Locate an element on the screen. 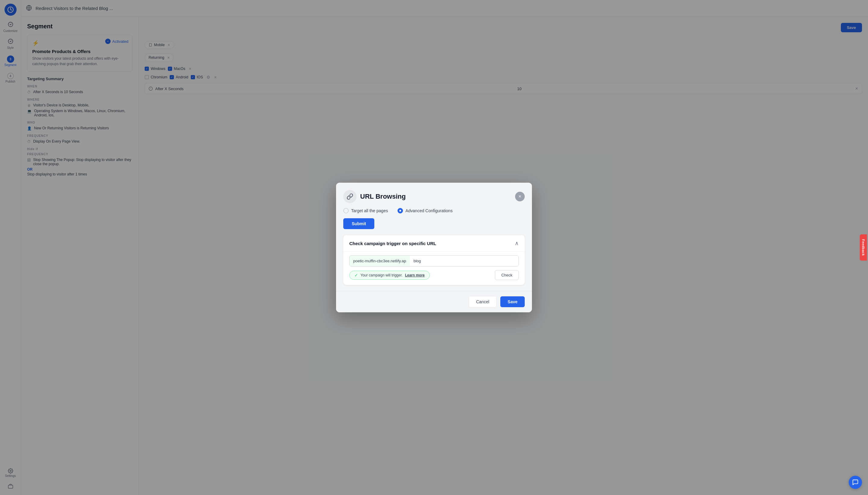 This screenshot has height=495, width=868. modal-footer: Cancel Save is located at coordinates (434, 302).